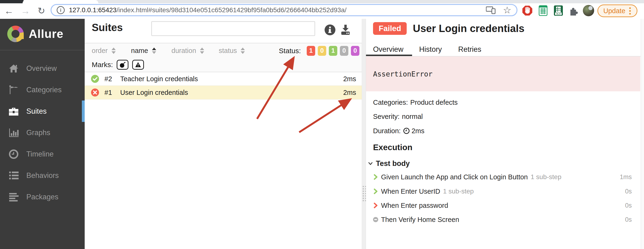 This screenshot has width=644, height=249. What do you see at coordinates (122, 65) in the screenshot?
I see `retries-filter-button` at bounding box center [122, 65].